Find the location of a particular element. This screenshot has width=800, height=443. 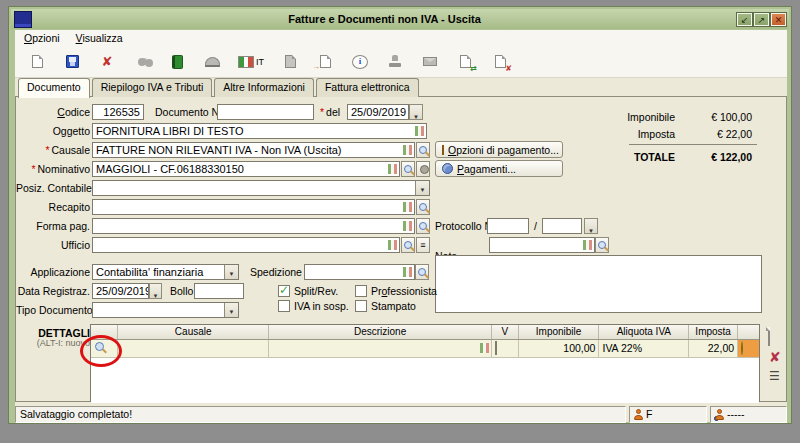

row-v-checkbox is located at coordinates (496, 348).